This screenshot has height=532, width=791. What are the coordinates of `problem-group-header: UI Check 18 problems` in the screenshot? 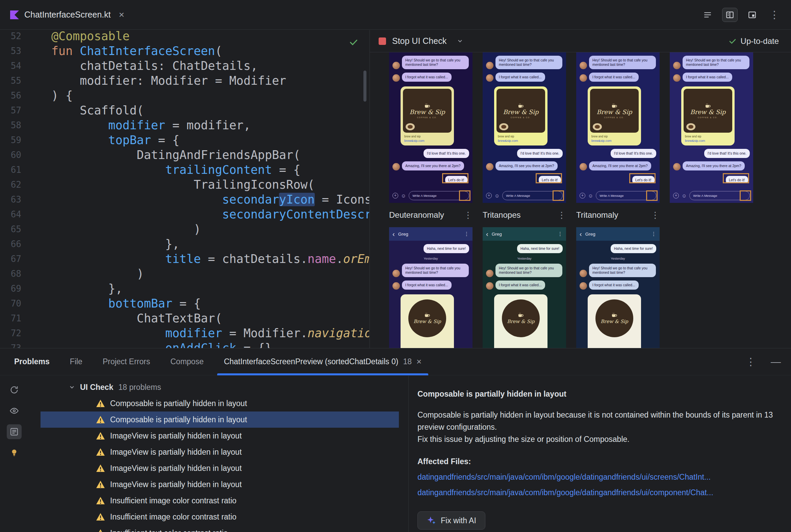 It's located at (220, 387).